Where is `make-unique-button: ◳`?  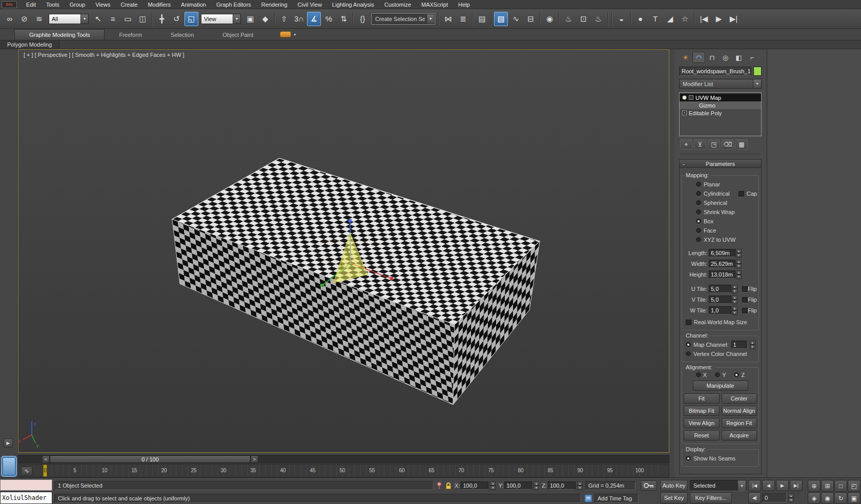
make-unique-button: ◳ is located at coordinates (714, 144).